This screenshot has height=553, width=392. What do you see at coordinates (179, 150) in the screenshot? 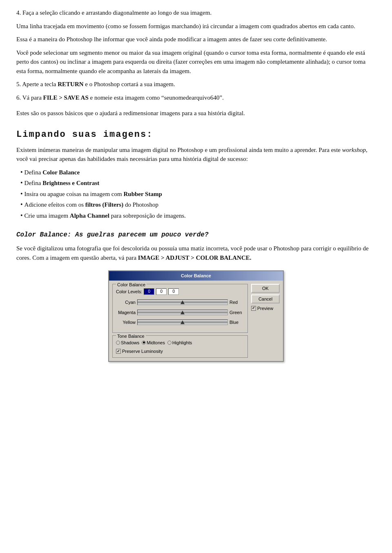
I see `section-intro-pre: Existem inúmeras maneiras de manipular u…` at bounding box center [179, 150].